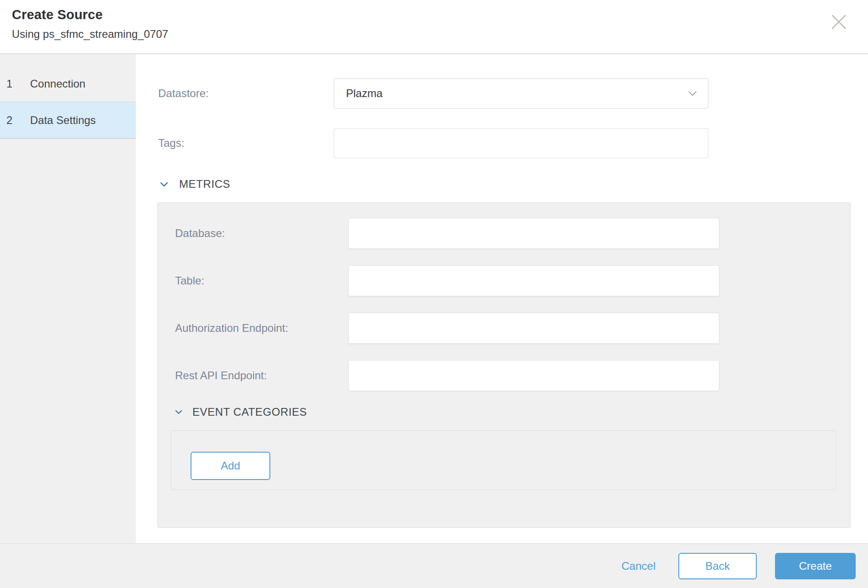  What do you see at coordinates (11, 120) in the screenshot?
I see `step-number: 2` at bounding box center [11, 120].